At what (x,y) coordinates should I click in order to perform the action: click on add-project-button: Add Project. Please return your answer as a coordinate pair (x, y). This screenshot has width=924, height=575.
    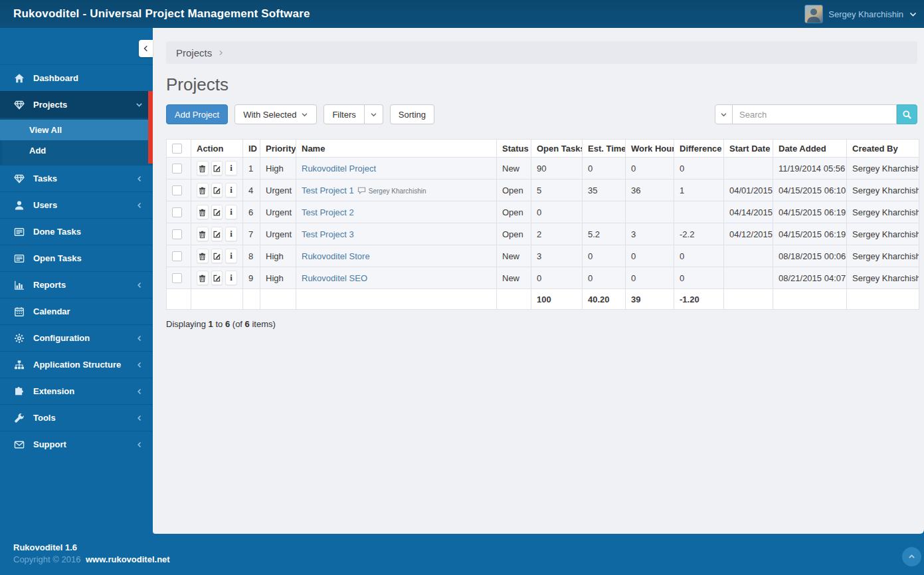
    Looking at the image, I should click on (197, 114).